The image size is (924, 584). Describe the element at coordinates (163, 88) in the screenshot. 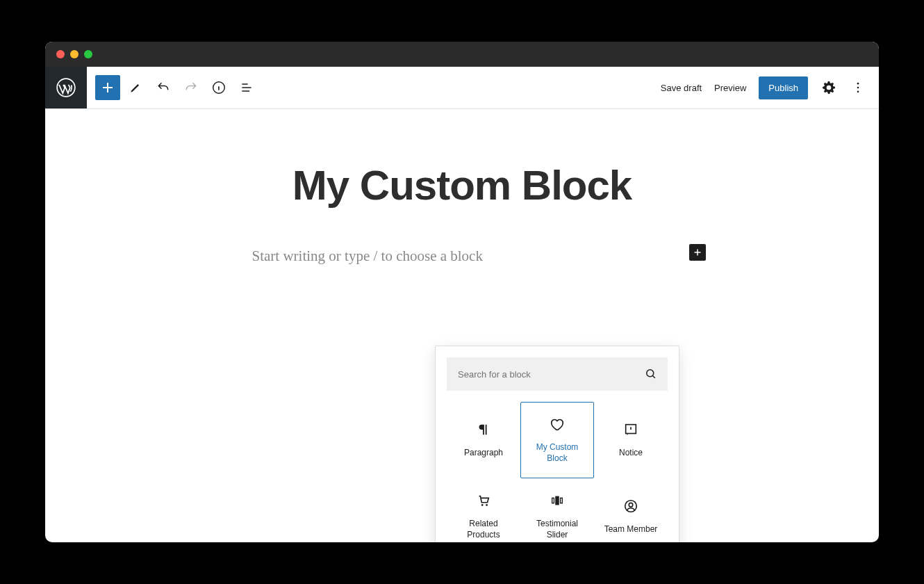

I see `undo-icon` at that location.